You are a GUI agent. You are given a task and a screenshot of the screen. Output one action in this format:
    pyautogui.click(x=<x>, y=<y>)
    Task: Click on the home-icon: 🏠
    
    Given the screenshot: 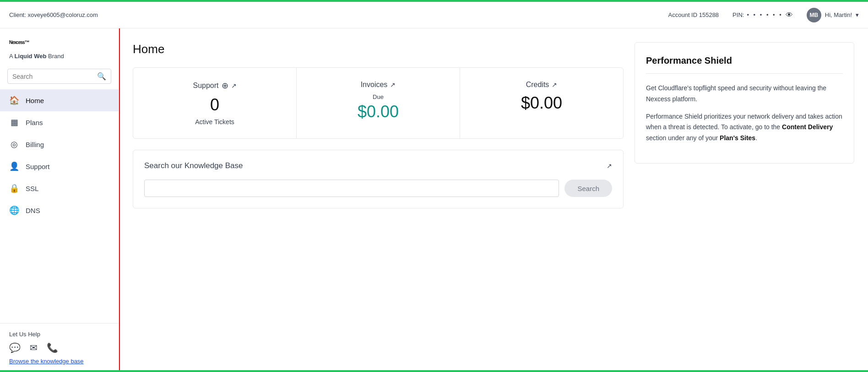 What is the action you would take?
    pyautogui.click(x=14, y=100)
    